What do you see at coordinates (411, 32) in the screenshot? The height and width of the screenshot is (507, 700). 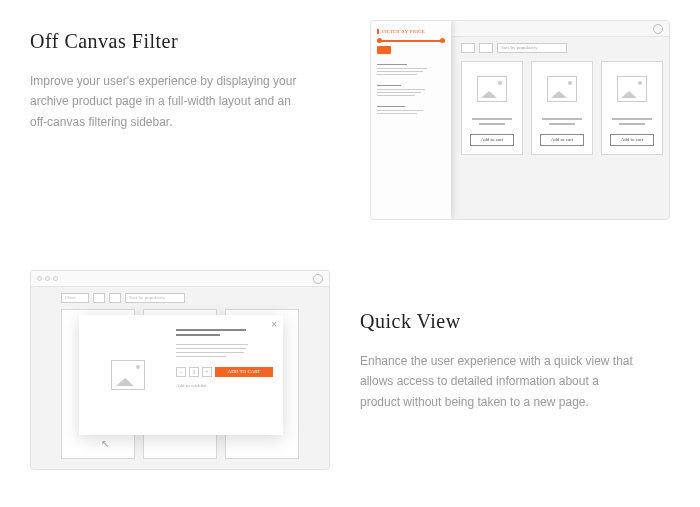 I see `filter-title: FILTER BY PRICE` at bounding box center [411, 32].